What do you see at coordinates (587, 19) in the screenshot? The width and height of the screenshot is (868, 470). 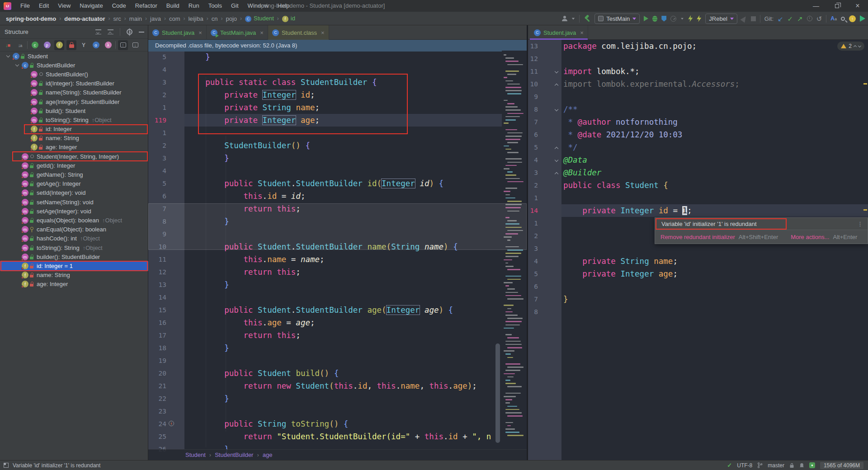 I see `build-hammer-icon` at bounding box center [587, 19].